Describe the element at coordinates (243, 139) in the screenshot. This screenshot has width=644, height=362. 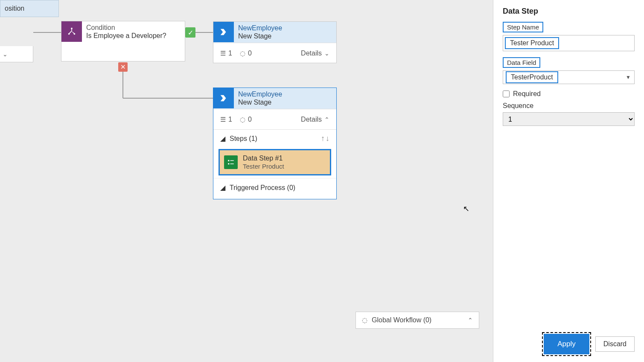
I see `steps-label: Steps (1)` at that location.